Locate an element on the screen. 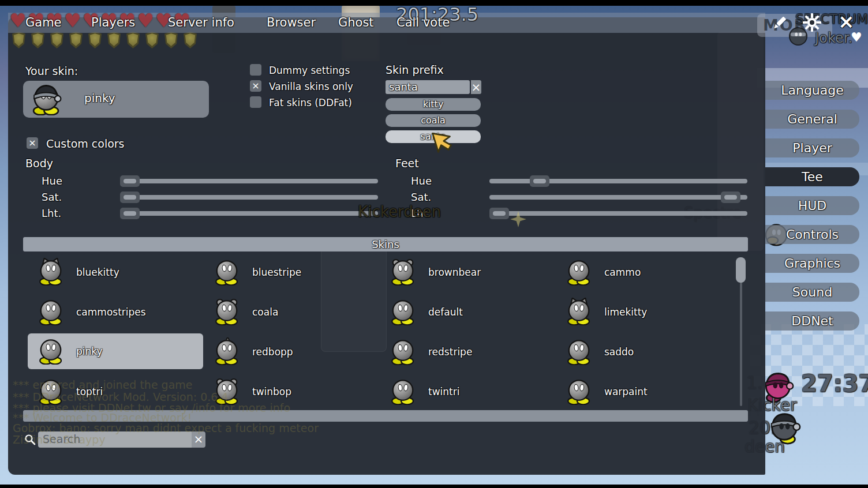 Image resolution: width=868 pixels, height=488 pixels. skins-header: Skins is located at coordinates (386, 245).